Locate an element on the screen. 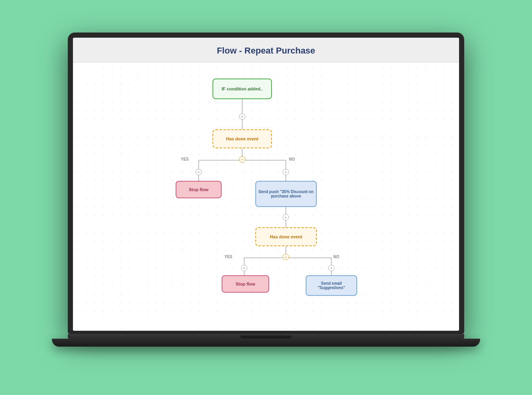  connector-yes-branch-2: + is located at coordinates (244, 268).